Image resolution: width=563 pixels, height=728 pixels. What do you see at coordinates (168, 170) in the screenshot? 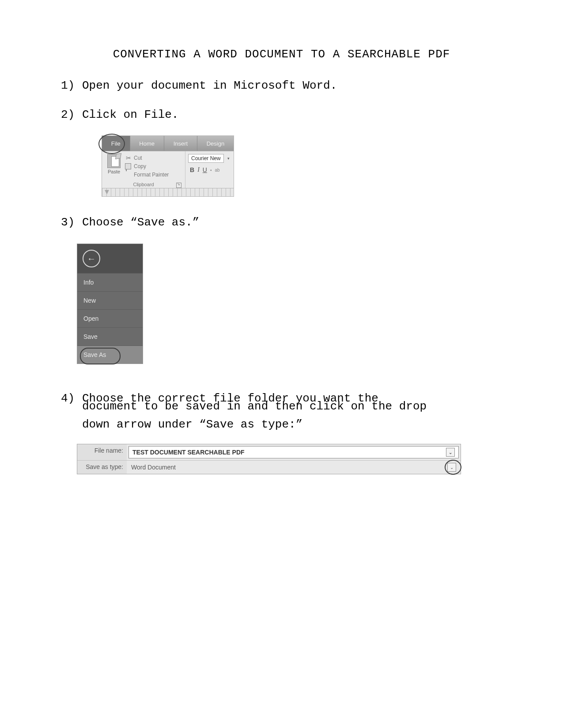
I see `ribbon-body: Paste ✂ Cut Copy Format Pai` at bounding box center [168, 170].